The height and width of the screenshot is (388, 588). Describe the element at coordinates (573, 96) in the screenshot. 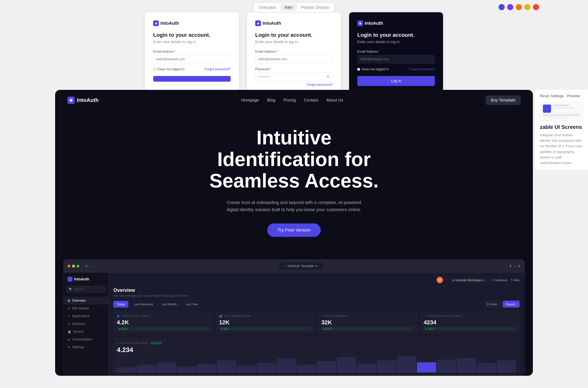

I see `preview-label: Preview` at that location.